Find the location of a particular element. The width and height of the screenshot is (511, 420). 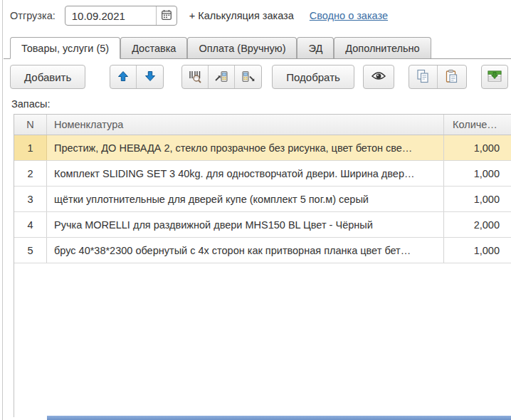

table-row: 3 щётки уплотнительные для дверей купе (… is located at coordinates (263, 199).